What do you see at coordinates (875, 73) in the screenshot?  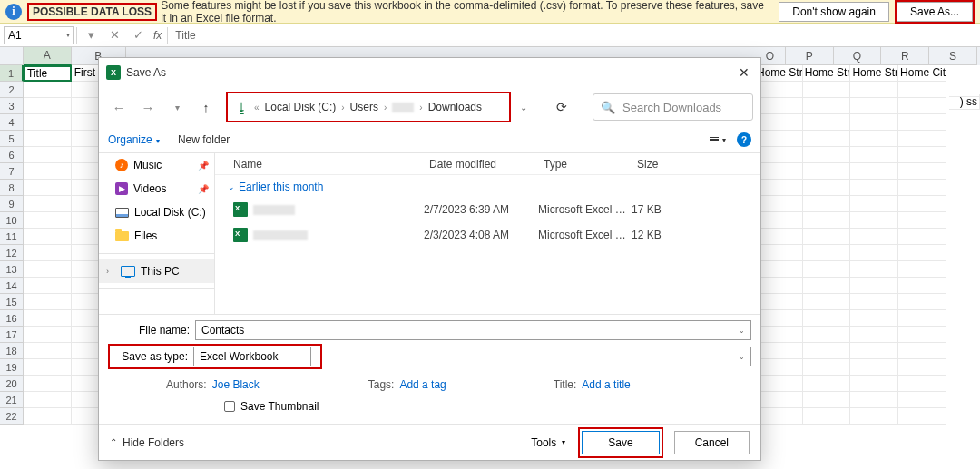 I see `cell: Home Stre` at bounding box center [875, 73].